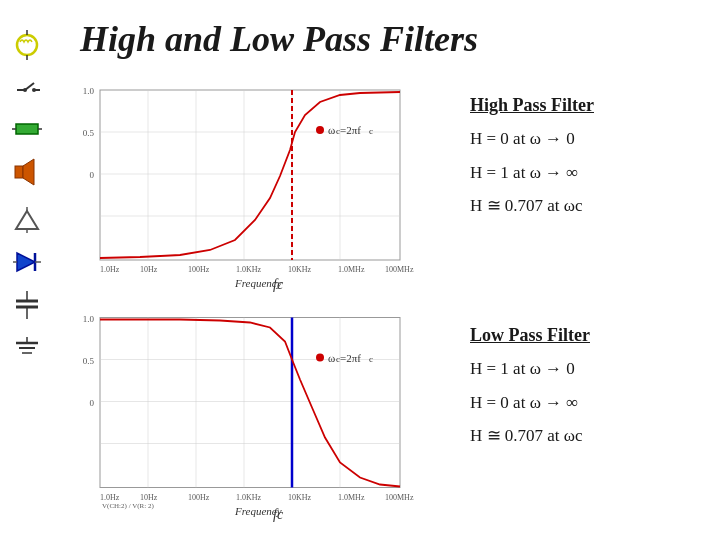 The image size is (720, 540). Describe the element at coordinates (27, 348) in the screenshot. I see `ground-icon` at that location.